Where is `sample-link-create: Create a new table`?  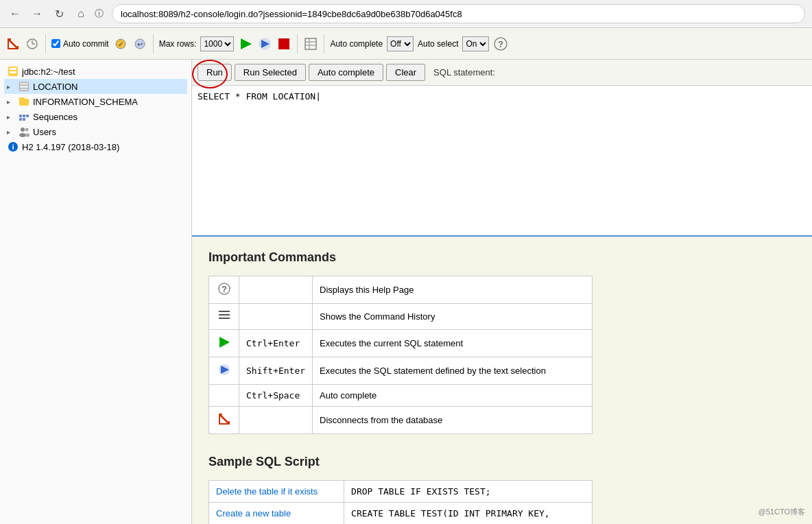
sample-link-create: Create a new table is located at coordinates (277, 514).